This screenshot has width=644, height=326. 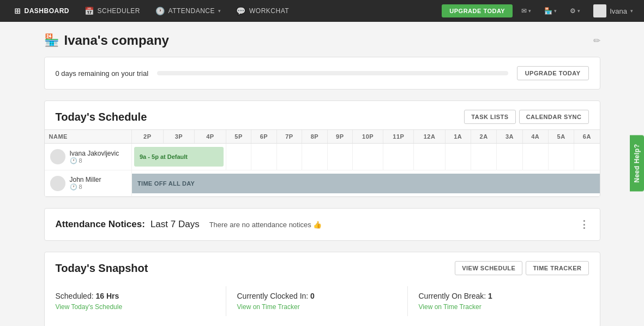 What do you see at coordinates (597, 40) in the screenshot?
I see `edit-icon: ✏` at bounding box center [597, 40].